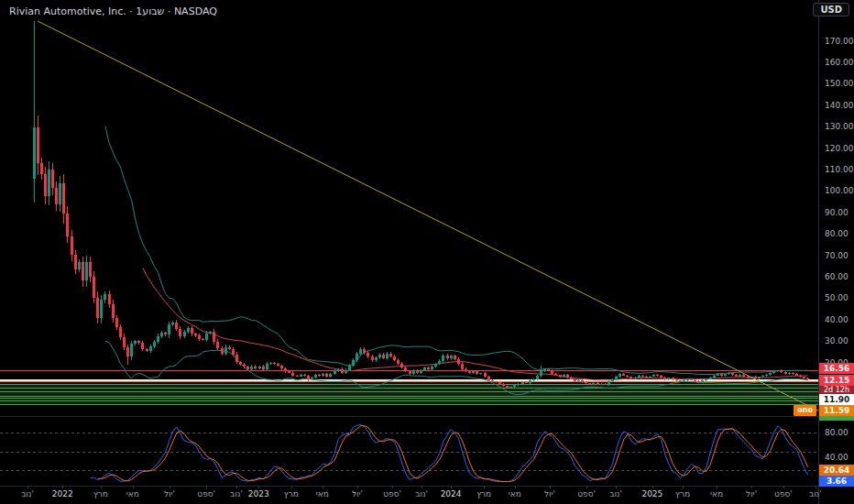 The height and width of the screenshot is (504, 854). What do you see at coordinates (837, 400) in the screenshot?
I see `level-badge-white: 11.90` at bounding box center [837, 400].